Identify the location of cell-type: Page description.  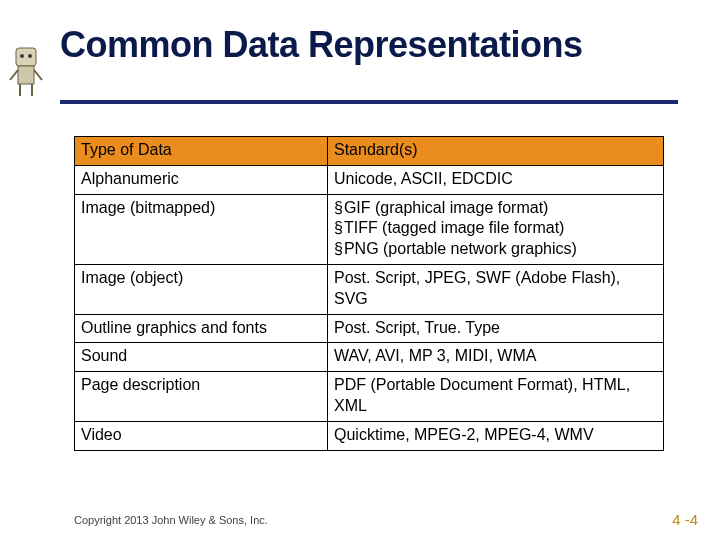
(202, 397).